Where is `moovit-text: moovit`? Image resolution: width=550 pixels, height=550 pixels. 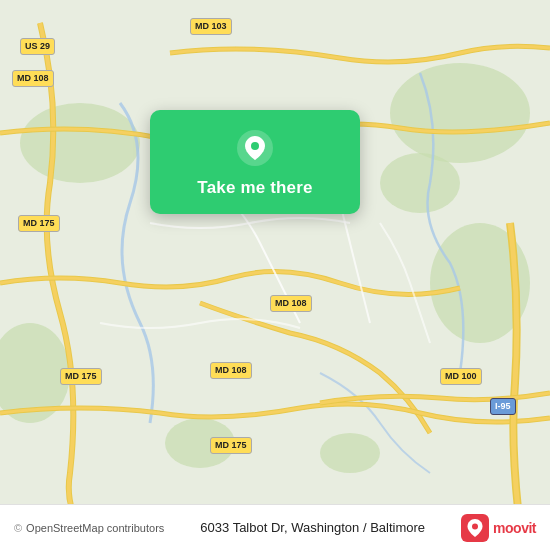
moovit-text: moovit is located at coordinates (514, 528).